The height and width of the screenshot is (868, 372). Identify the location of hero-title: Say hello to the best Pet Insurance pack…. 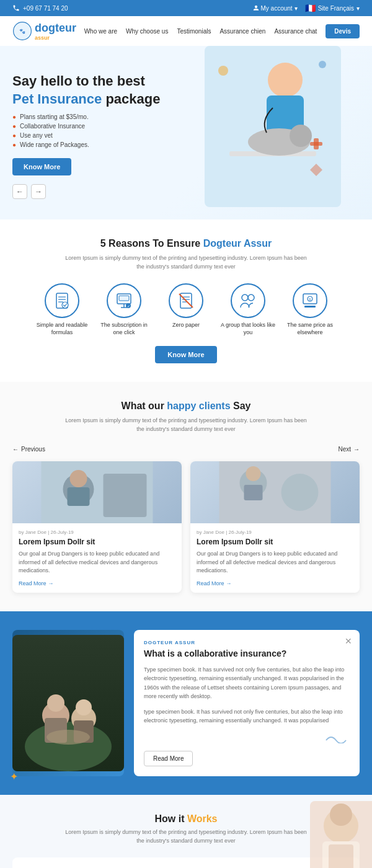
(186, 91).